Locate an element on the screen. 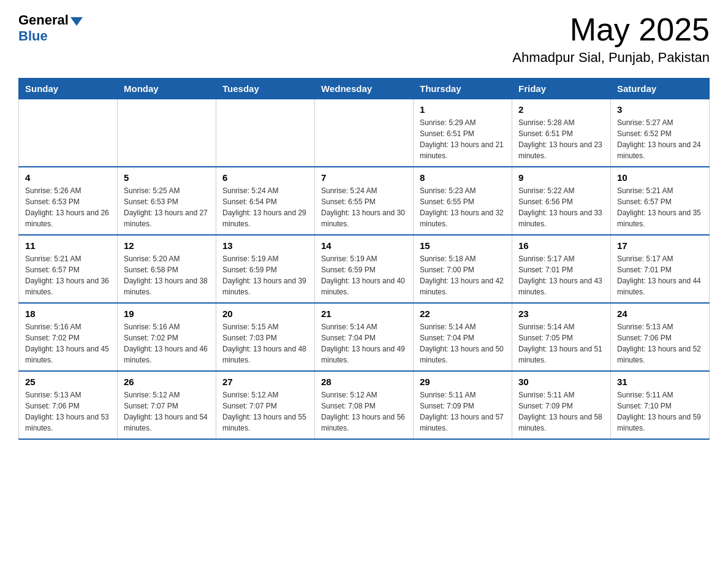 The height and width of the screenshot is (563, 728). day-number: 2 is located at coordinates (561, 109).